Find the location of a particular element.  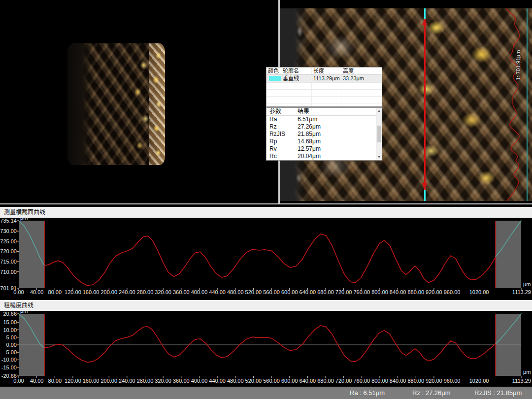

parameter-name: Rv is located at coordinates (282, 149).